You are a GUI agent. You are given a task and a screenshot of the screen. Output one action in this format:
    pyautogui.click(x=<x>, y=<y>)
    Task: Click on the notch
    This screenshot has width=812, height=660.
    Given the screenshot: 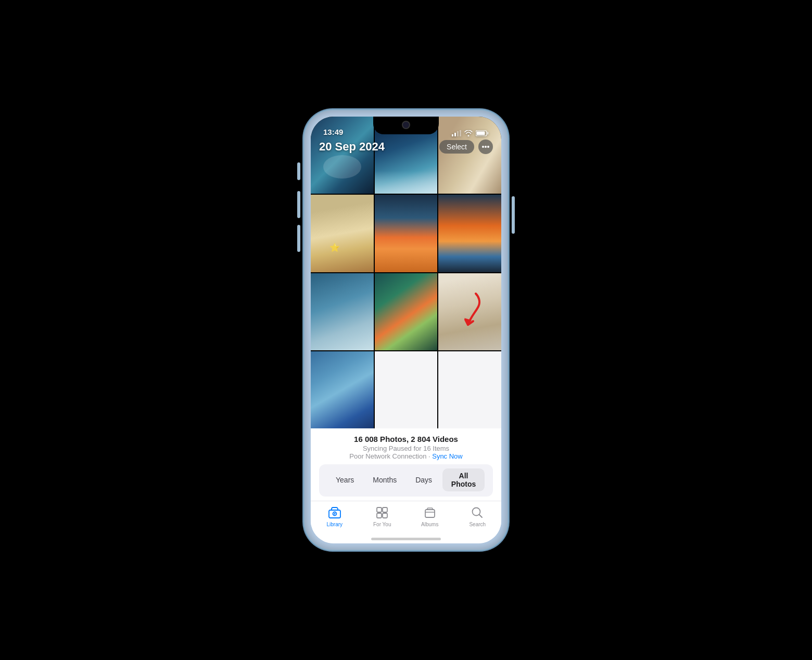 What is the action you would take?
    pyautogui.click(x=406, y=125)
    